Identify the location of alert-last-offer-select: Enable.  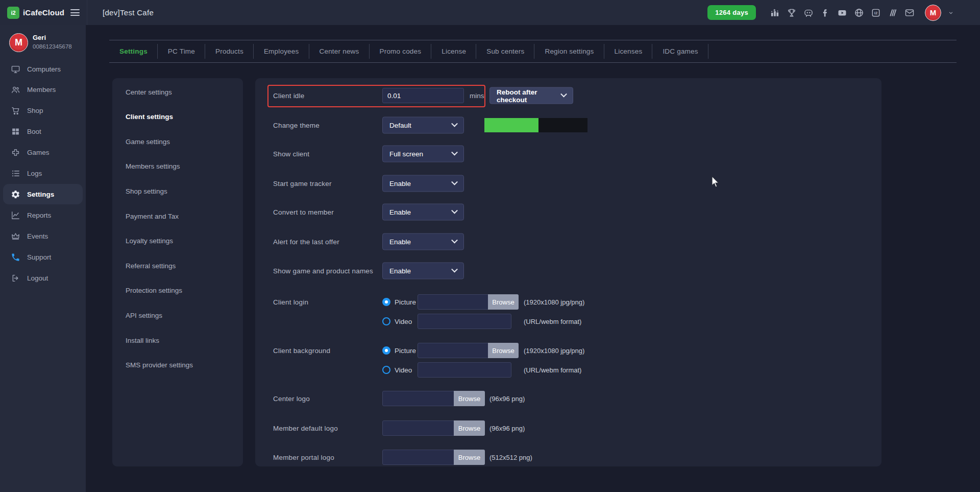
(423, 242).